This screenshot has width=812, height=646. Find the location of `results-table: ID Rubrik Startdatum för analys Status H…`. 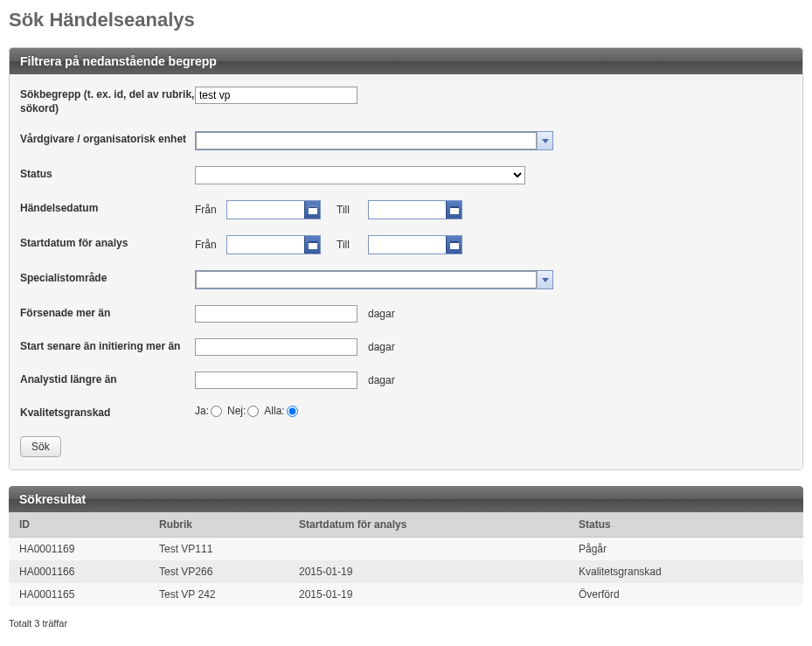

results-table: ID Rubrik Startdatum för analys Status H… is located at coordinates (406, 559).